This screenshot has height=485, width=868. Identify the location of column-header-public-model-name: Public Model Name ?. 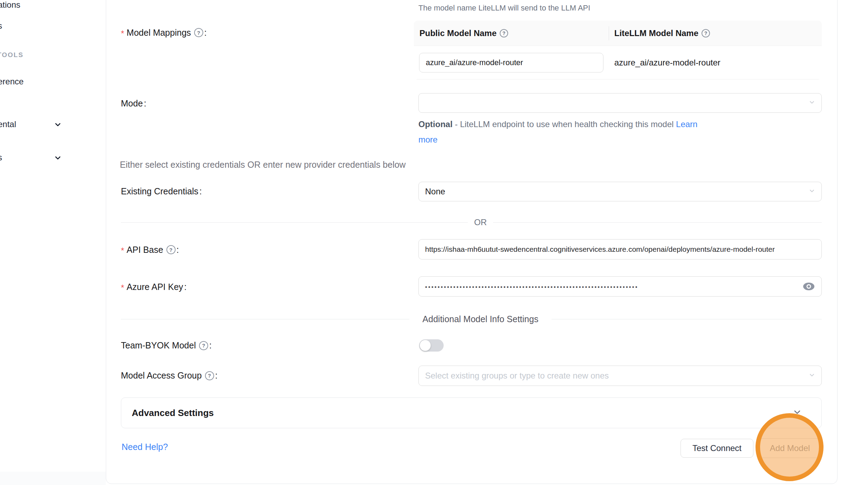
(511, 33).